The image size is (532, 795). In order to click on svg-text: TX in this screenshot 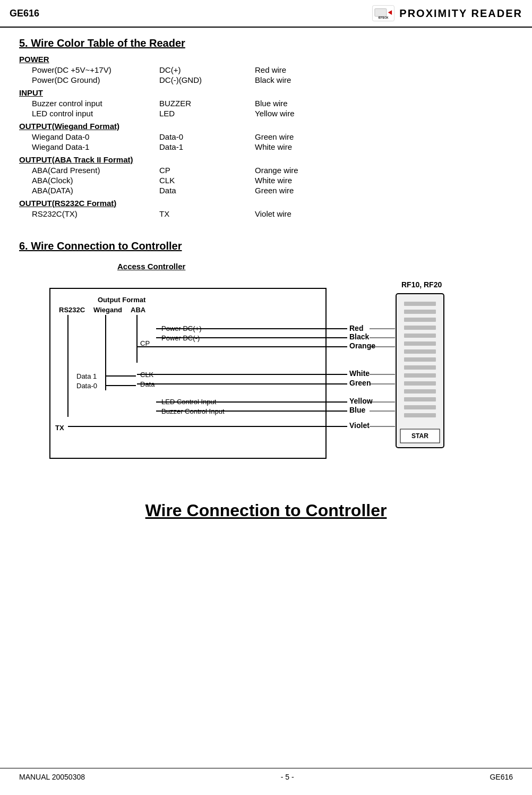, I will do `click(59, 428)`.